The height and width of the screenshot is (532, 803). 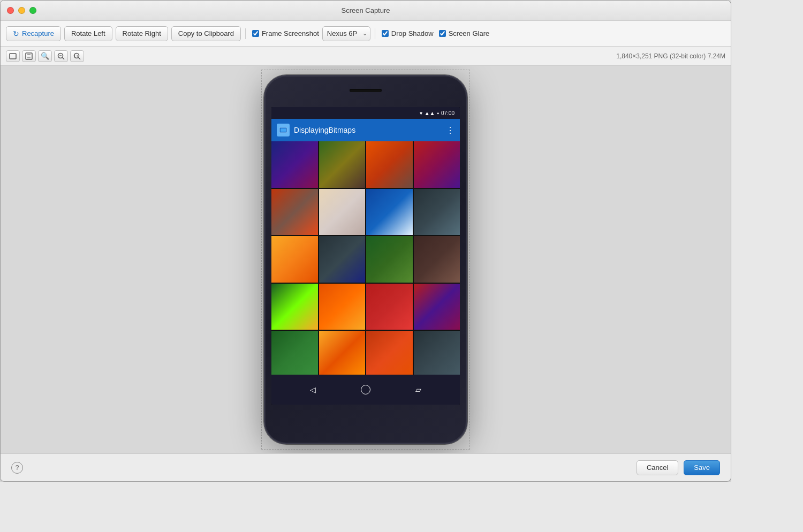 I want to click on signal-icon: ▲▲, so click(x=430, y=113).